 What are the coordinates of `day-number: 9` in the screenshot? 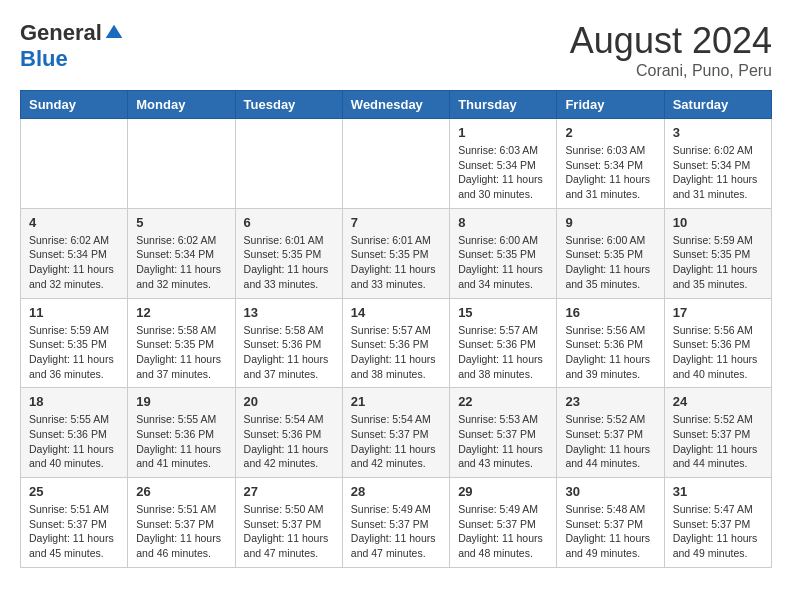 It's located at (610, 222).